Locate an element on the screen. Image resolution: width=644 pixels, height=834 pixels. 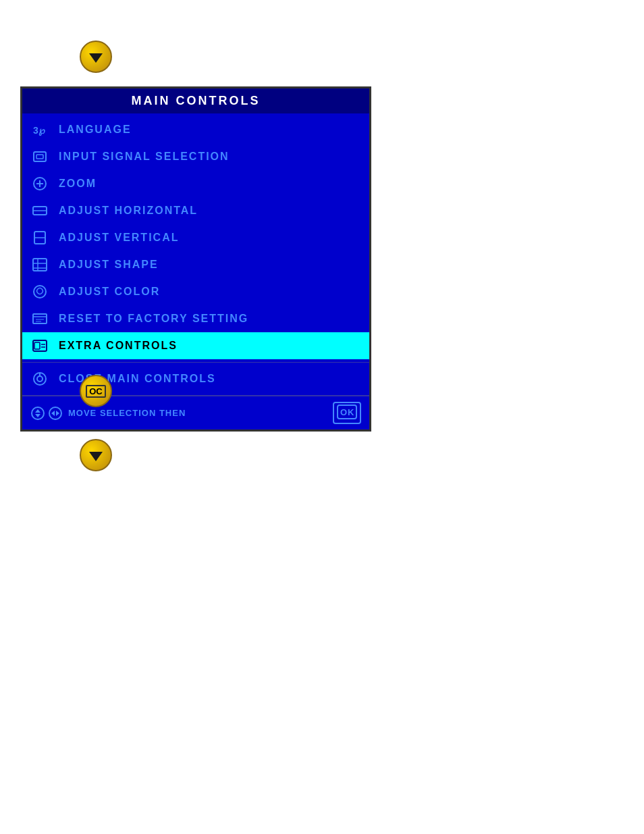
zoom-icon is located at coordinates (40, 184).